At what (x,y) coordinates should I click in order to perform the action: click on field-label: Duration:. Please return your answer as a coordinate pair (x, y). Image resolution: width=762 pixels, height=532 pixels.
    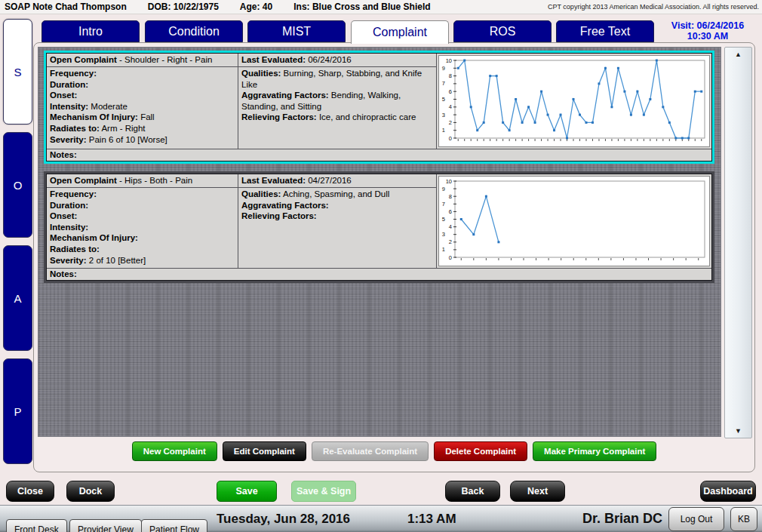
    Looking at the image, I should click on (69, 205).